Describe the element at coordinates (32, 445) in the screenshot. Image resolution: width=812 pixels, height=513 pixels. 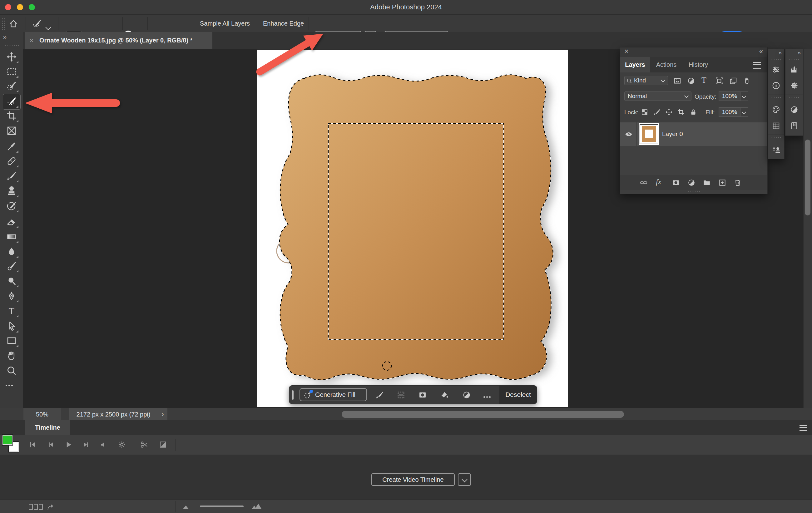
I see `first-frame-button` at that location.